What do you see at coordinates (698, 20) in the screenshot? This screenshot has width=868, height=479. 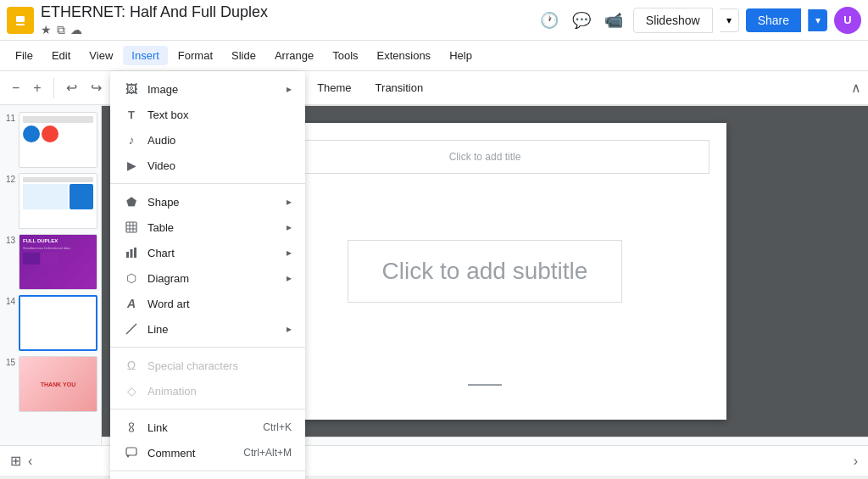 I see `top-right-actions: 🕐 💬 📹 Slideshow ▾ Share ▾ U` at bounding box center [698, 20].